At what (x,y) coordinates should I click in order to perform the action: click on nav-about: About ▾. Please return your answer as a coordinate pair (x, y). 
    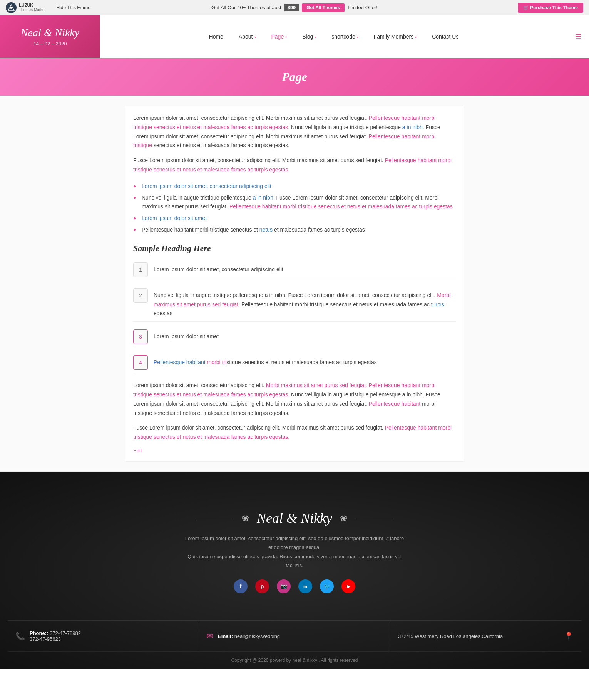
    Looking at the image, I should click on (247, 37).